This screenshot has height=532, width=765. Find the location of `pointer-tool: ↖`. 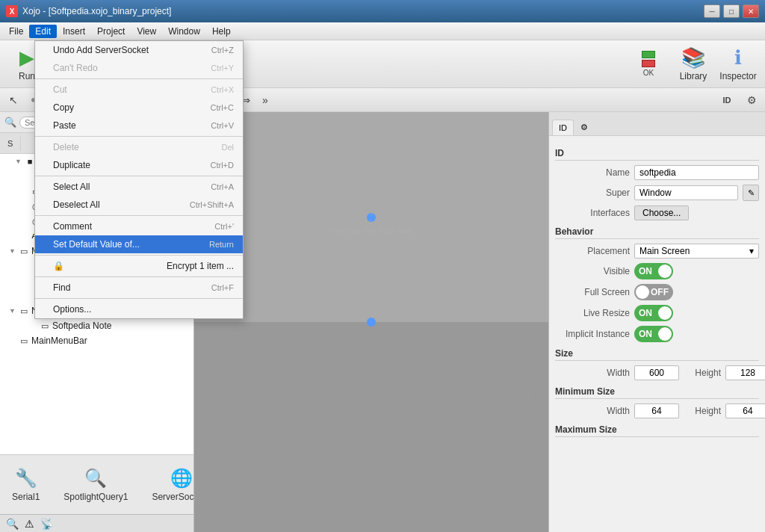

pointer-tool: ↖ is located at coordinates (13, 100).